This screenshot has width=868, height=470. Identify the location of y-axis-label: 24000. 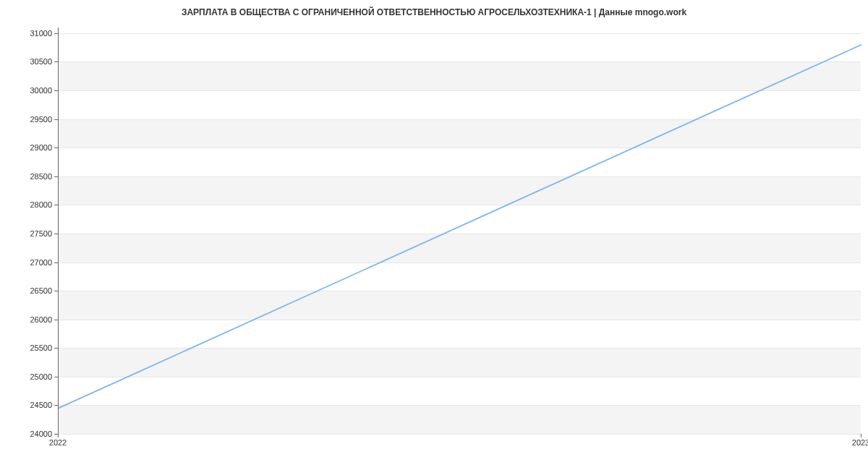
(30, 434).